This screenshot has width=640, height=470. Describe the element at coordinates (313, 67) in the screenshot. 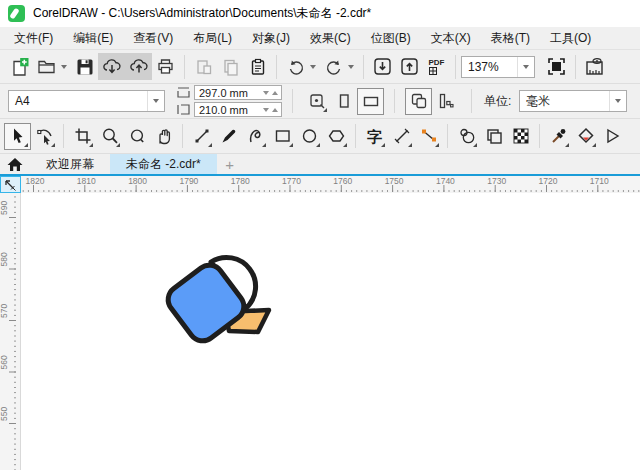

I see `undo-dropdown-caret` at that location.